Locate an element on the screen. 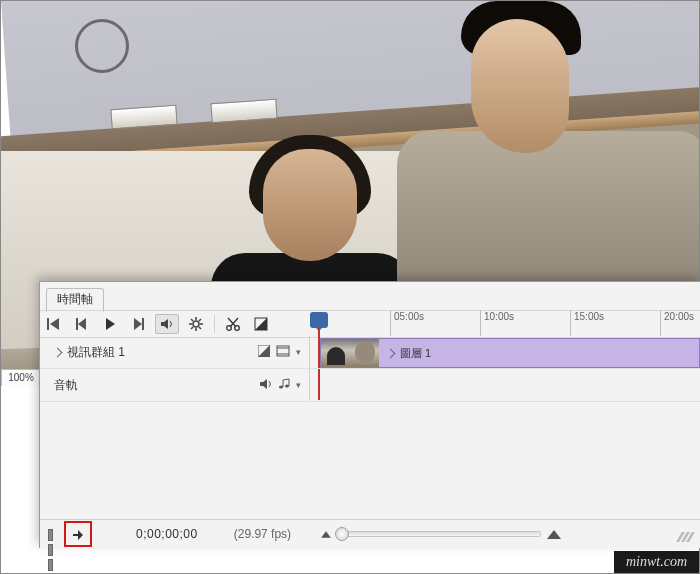 This screenshot has height=574, width=700. track-label: 音軌 is located at coordinates (66, 386).